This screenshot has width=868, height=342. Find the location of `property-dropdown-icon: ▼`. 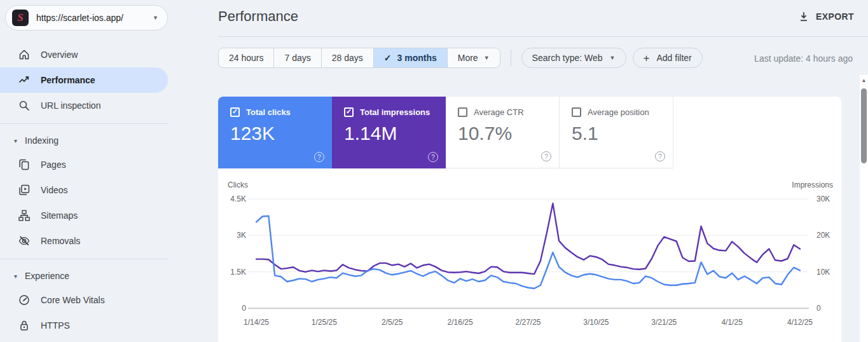

property-dropdown-icon: ▼ is located at coordinates (155, 18).